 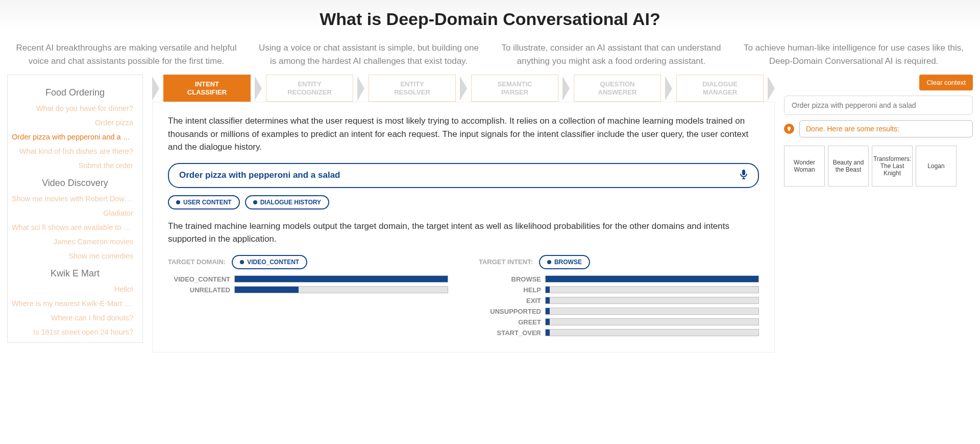 I want to click on pill-label: DIALOGUE HISTORY, so click(x=291, y=202).